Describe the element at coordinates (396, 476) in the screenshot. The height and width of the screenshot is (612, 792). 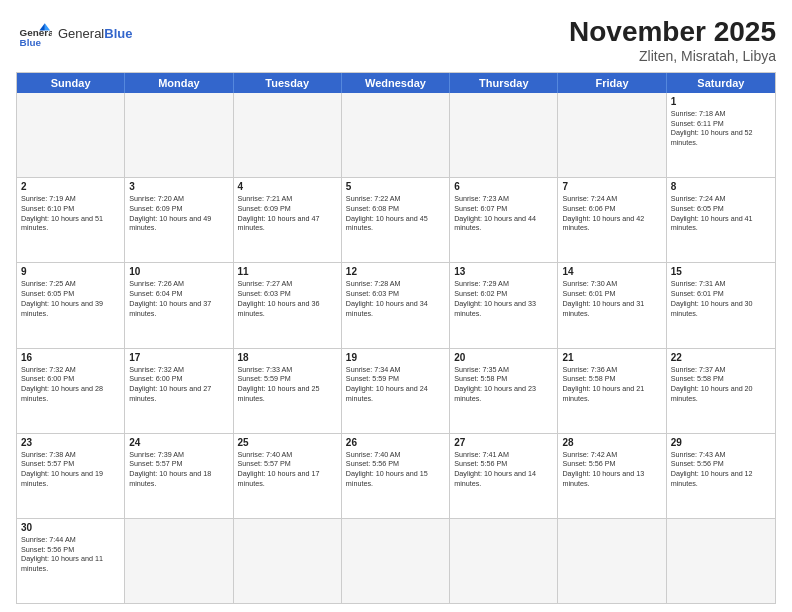
I see `day-cell-26: 26Sunrise: 7:40 AMSunset: 5:56 PMDayligh…` at that location.